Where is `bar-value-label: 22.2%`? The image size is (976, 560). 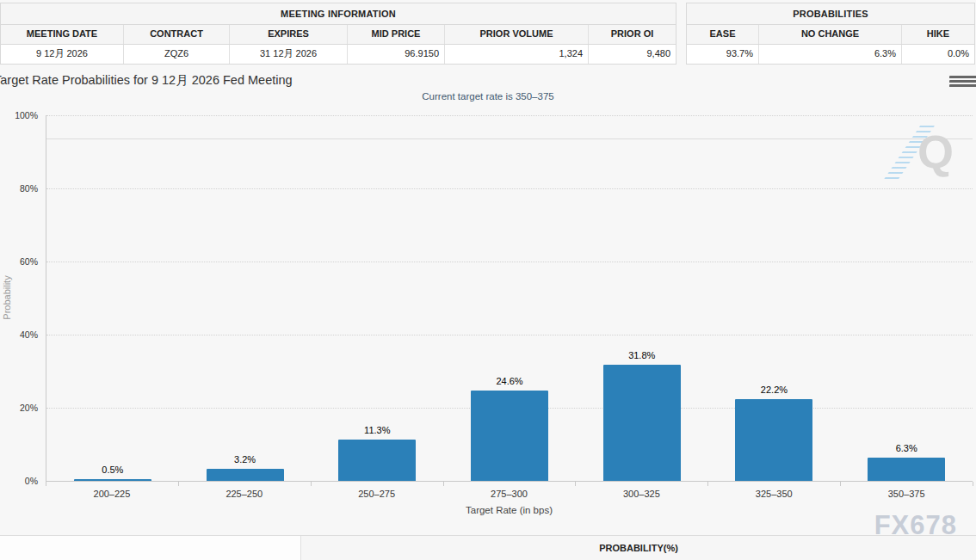 bar-value-label: 22.2% is located at coordinates (775, 390).